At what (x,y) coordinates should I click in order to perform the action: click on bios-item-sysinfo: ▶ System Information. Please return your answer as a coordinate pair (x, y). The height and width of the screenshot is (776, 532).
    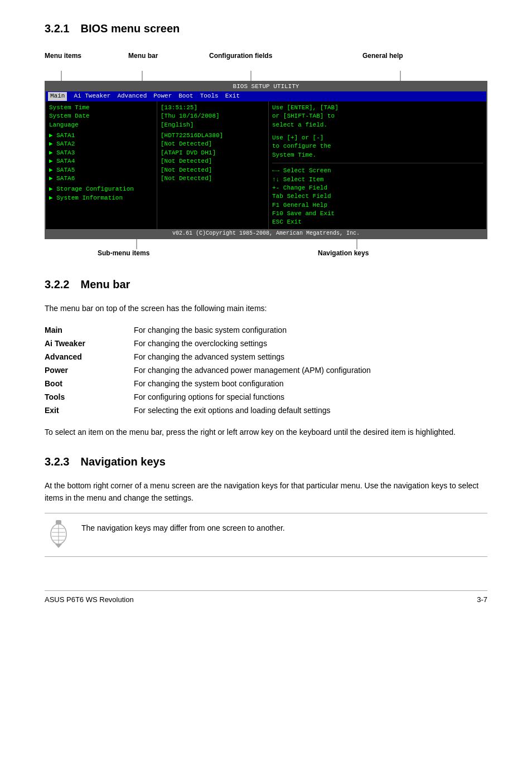
    Looking at the image, I should click on (101, 198).